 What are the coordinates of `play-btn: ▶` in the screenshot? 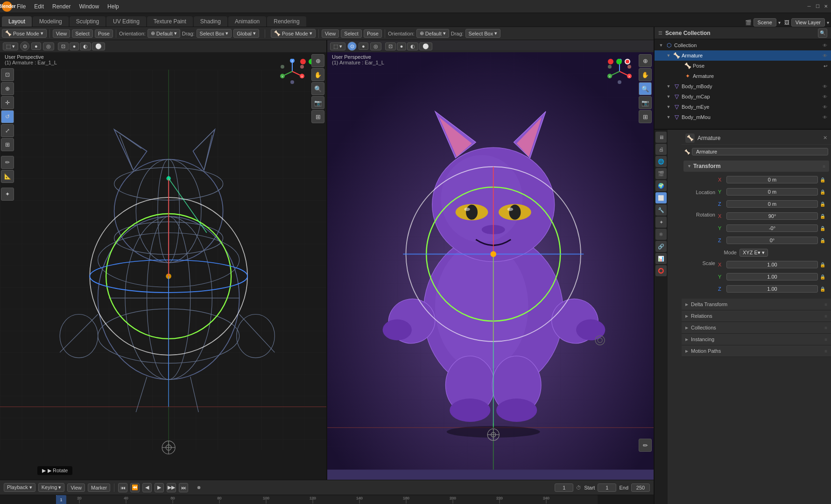 It's located at (159, 488).